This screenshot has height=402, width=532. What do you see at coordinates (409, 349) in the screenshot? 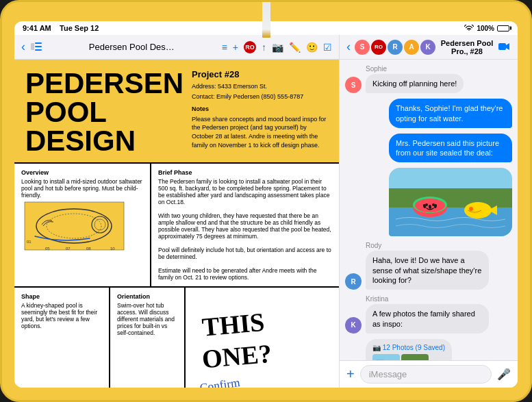
I see `photos-bubble: 📷 12 Photos (9 Saved)` at bounding box center [409, 349].